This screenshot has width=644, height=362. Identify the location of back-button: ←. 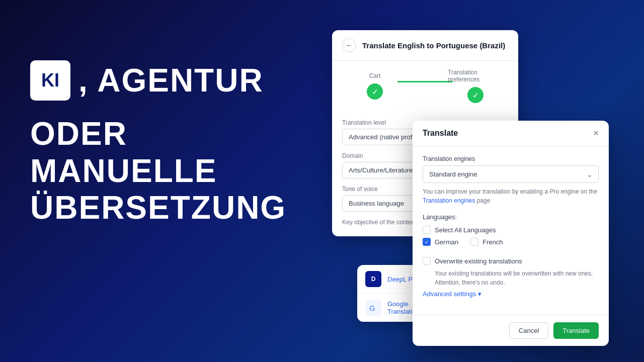
(349, 45).